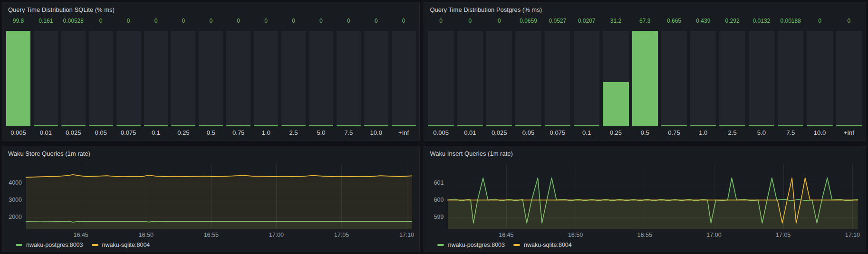 The width and height of the screenshot is (868, 254). Describe the element at coordinates (219, 197) in the screenshot. I see `store-queries-plot-area: 20003000400016:4516:5016:5517:0017:0517:…` at that location.